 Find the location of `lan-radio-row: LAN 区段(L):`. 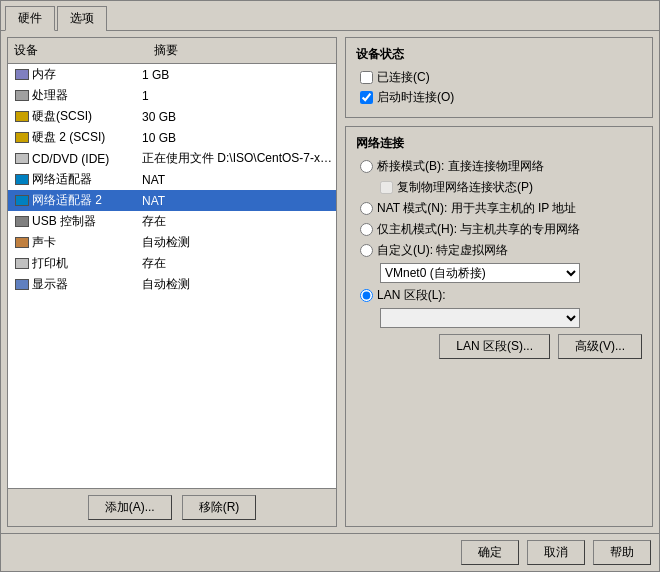

lan-radio-row: LAN 区段(L): is located at coordinates (499, 296).